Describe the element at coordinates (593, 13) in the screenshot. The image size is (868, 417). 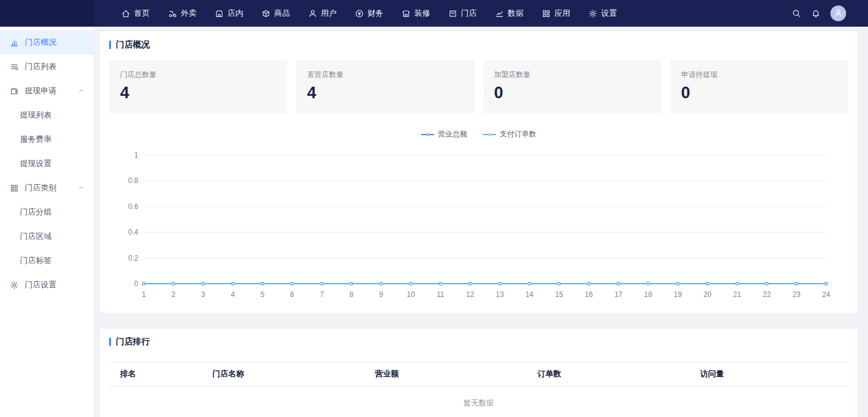
I see `settings-icon` at that location.